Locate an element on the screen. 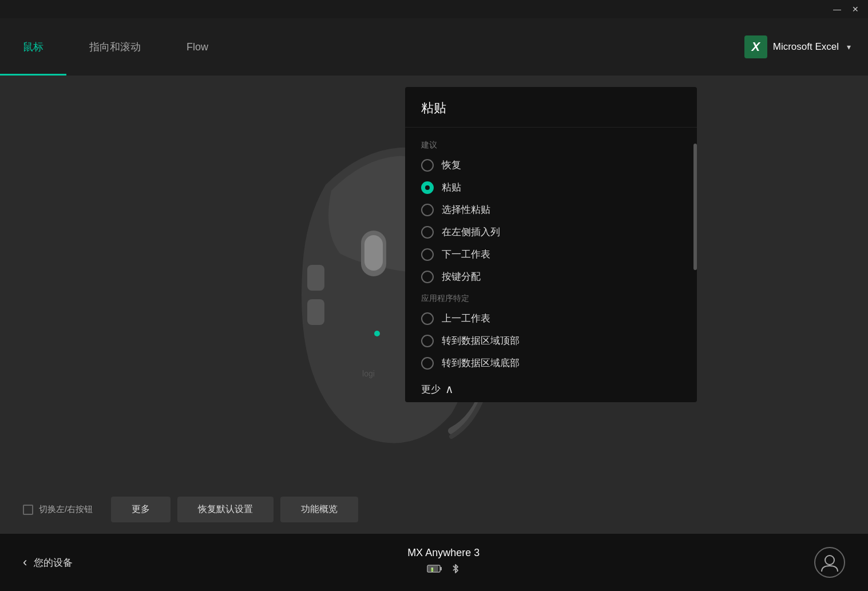 The width and height of the screenshot is (868, 591). option-paste-special: 选择性粘贴 is located at coordinates (551, 209).